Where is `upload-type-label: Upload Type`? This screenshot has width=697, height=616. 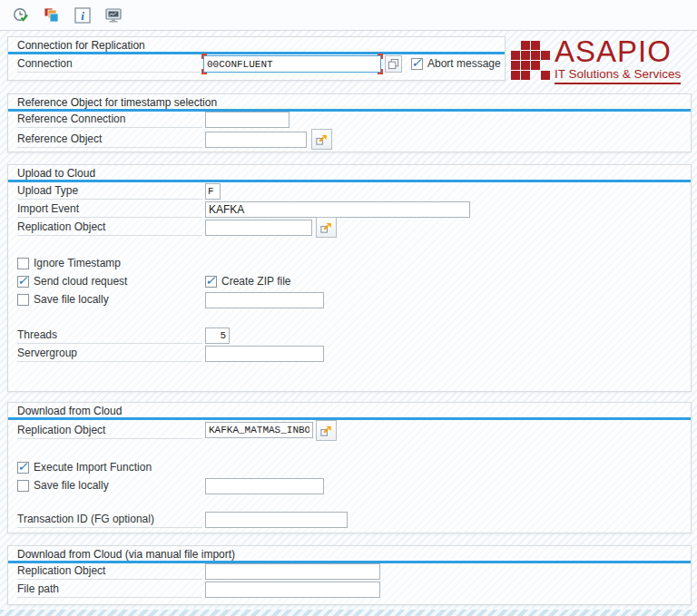 upload-type-label: Upload Type is located at coordinates (110, 192).